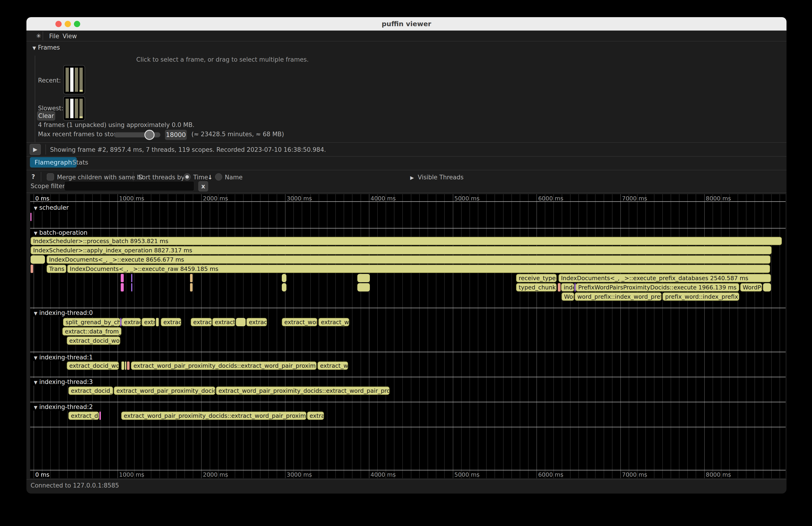 This screenshot has width=812, height=526. I want to click on scope-bar: prefix_word::index_prefix_wo, so click(701, 297).